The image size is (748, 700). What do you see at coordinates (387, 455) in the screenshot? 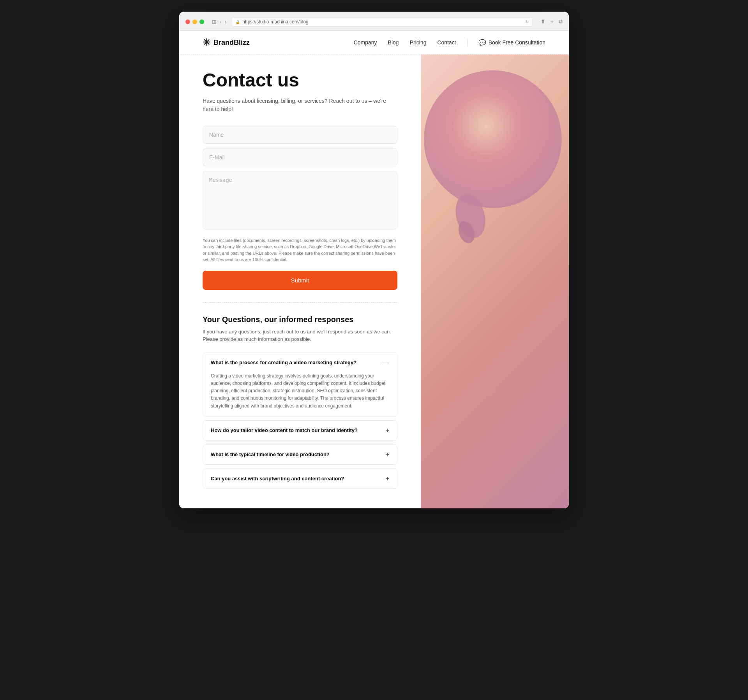
I see `faq-expand-icon-2: +` at bounding box center [387, 455].